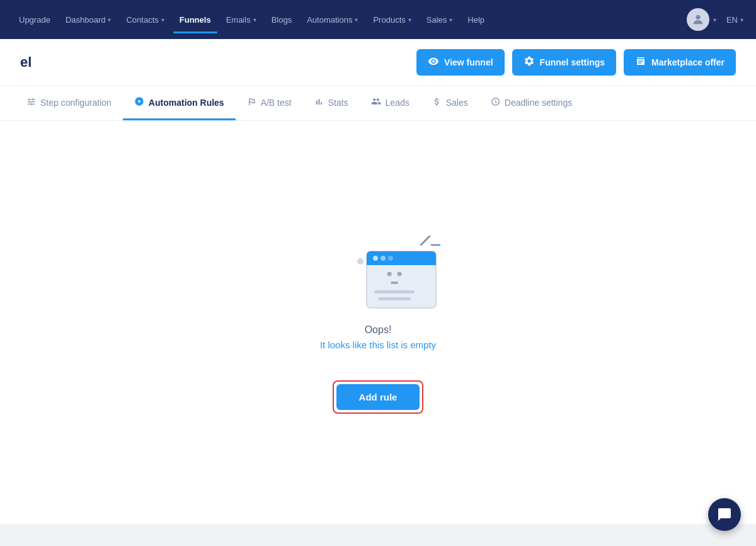  What do you see at coordinates (378, 20) in the screenshot?
I see `navbar: Upgrade Dashboard ▾ Contacts ▾ Funnels E…` at bounding box center [378, 20].